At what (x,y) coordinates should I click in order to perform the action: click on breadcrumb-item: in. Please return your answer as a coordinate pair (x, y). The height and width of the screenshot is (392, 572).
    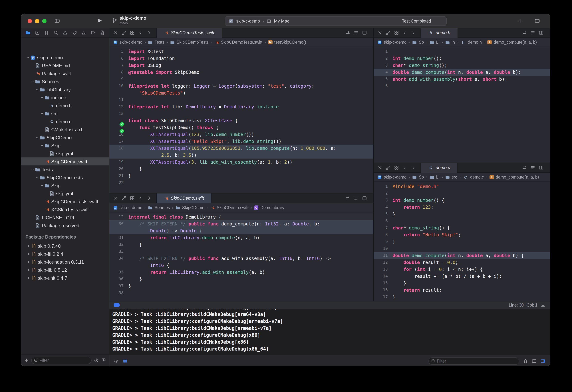
    Looking at the image, I should click on (453, 42).